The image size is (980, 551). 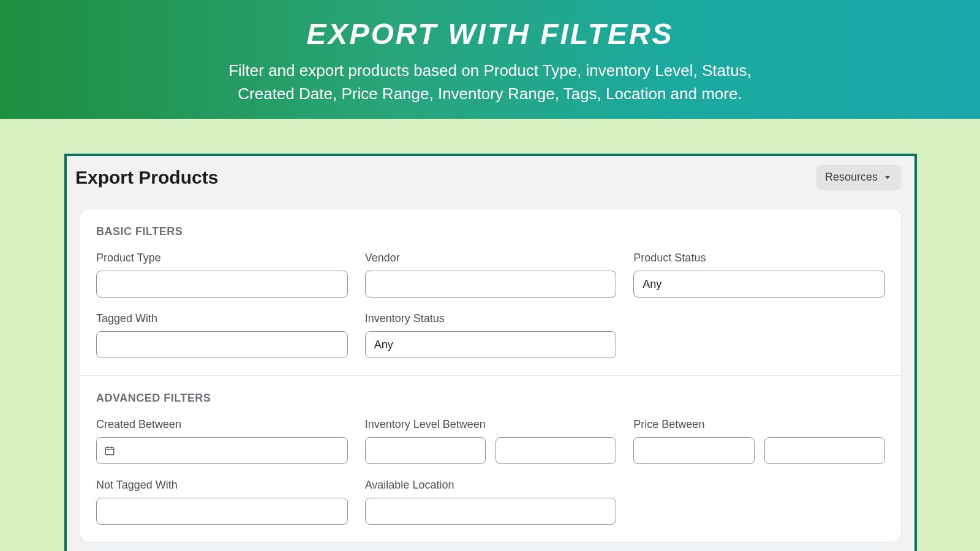 What do you see at coordinates (491, 398) in the screenshot?
I see `advanced-filters-title: ADVANCED FILTERS` at bounding box center [491, 398].